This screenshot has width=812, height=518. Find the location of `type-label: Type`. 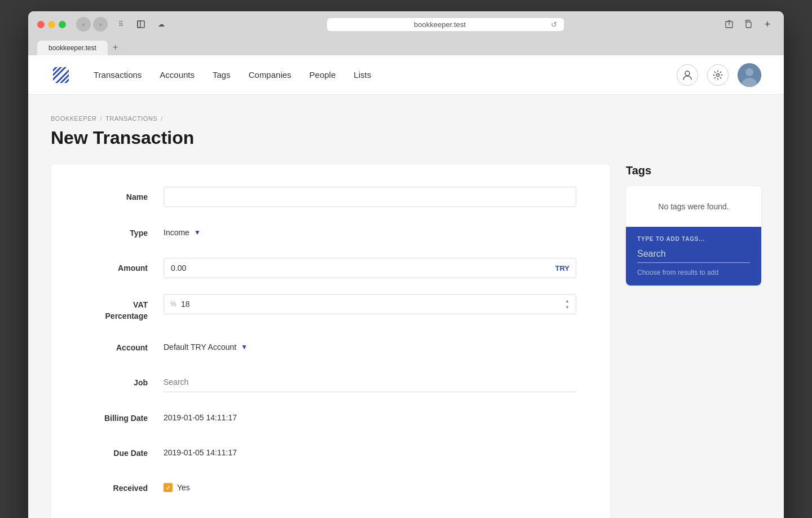

type-label: Type is located at coordinates (124, 230).